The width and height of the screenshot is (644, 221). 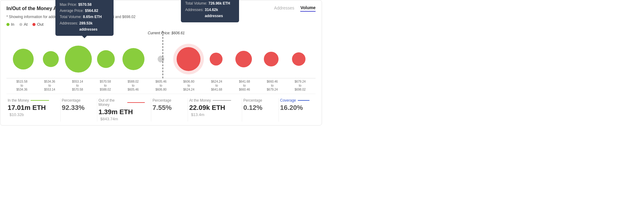 I want to click on tooltip-left-addr-value: 289.53k addresses, so click(x=94, y=26).